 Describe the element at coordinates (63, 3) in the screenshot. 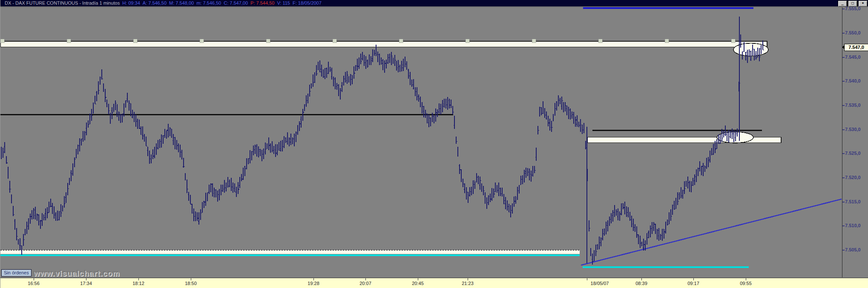

I see `title-segment: DX - DAX FUTURE CONTINUOUS - Intradía 1 …` at that location.